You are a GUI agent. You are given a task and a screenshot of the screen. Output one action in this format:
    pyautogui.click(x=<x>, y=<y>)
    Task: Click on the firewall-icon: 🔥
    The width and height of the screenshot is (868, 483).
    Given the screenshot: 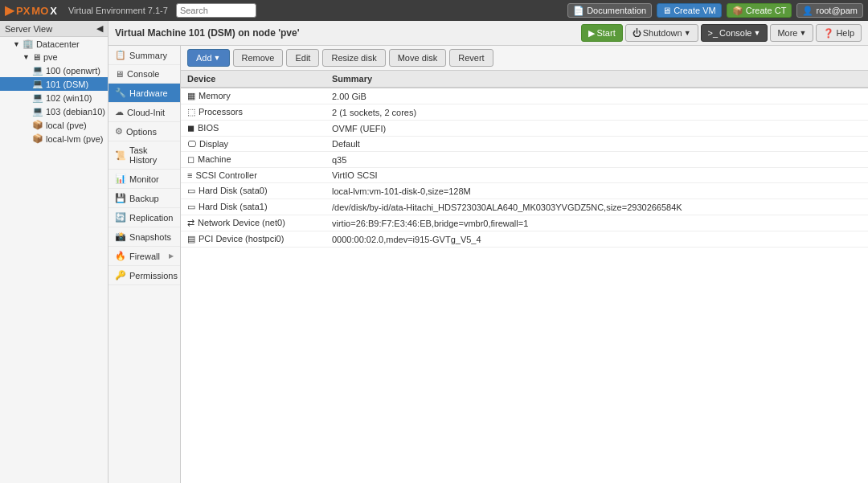 What is the action you would take?
    pyautogui.click(x=121, y=256)
    